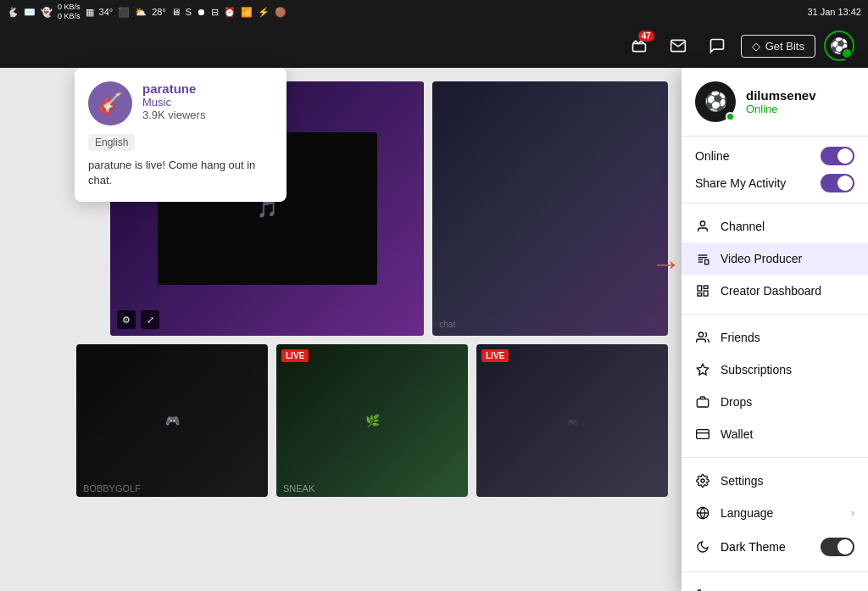 The image size is (868, 591). What do you see at coordinates (837, 156) in the screenshot?
I see `online-toggle` at bounding box center [837, 156].